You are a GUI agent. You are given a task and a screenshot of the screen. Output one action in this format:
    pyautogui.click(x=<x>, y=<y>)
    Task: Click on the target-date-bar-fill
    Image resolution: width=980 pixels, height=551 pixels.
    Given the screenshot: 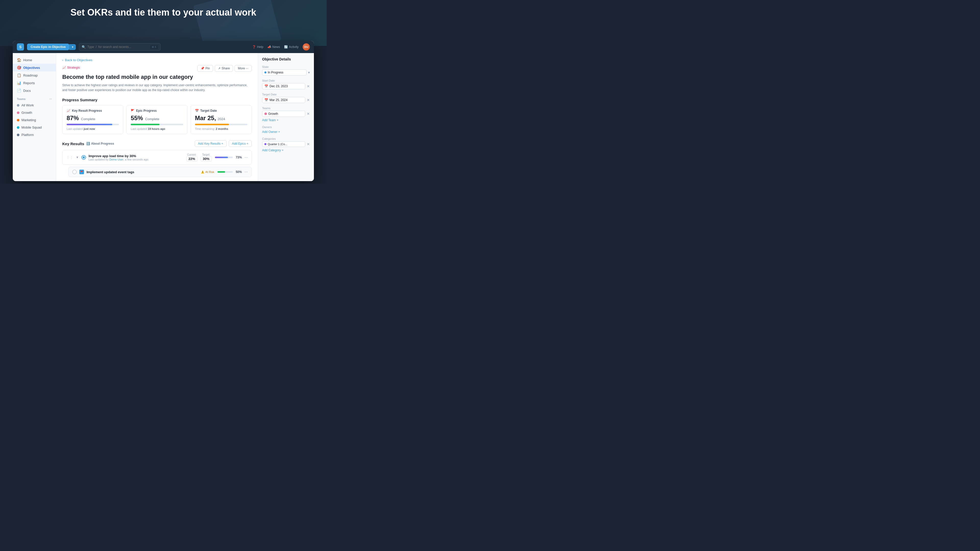 What is the action you would take?
    pyautogui.click(x=212, y=124)
    